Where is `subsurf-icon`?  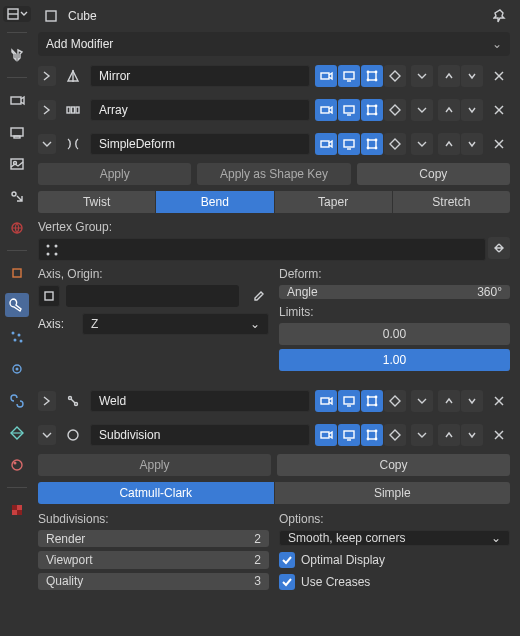
subsurf-icon is located at coordinates (73, 435).